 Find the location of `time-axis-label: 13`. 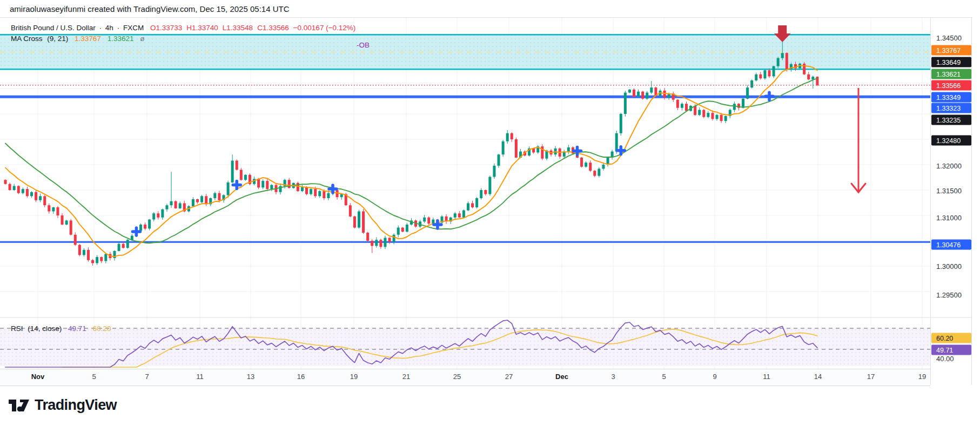

time-axis-label: 13 is located at coordinates (251, 377).